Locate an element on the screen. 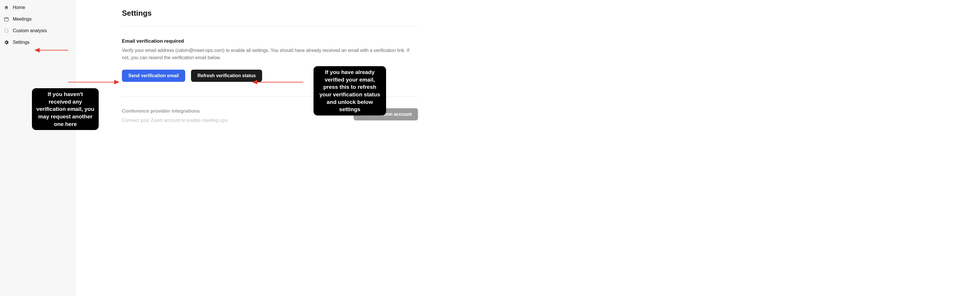  integration-body: Connect your Zoom account to enable meet… is located at coordinates (175, 120).